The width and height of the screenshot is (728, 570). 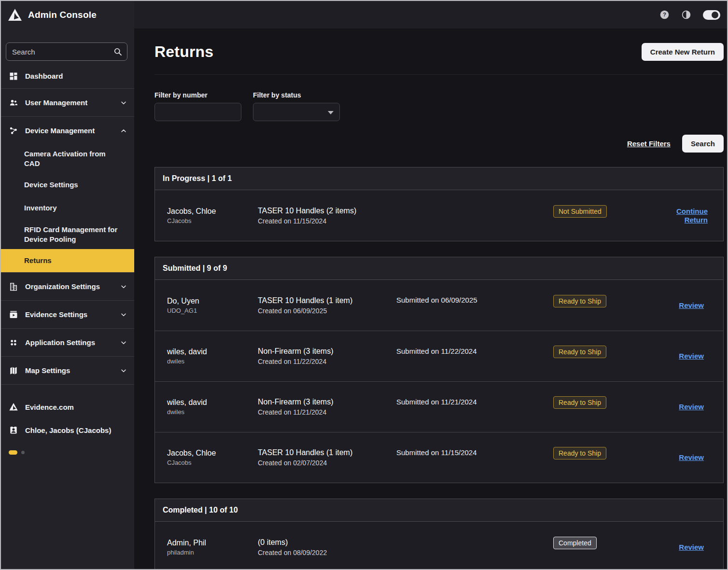 What do you see at coordinates (62, 15) in the screenshot?
I see `app-title: Admin Console` at bounding box center [62, 15].